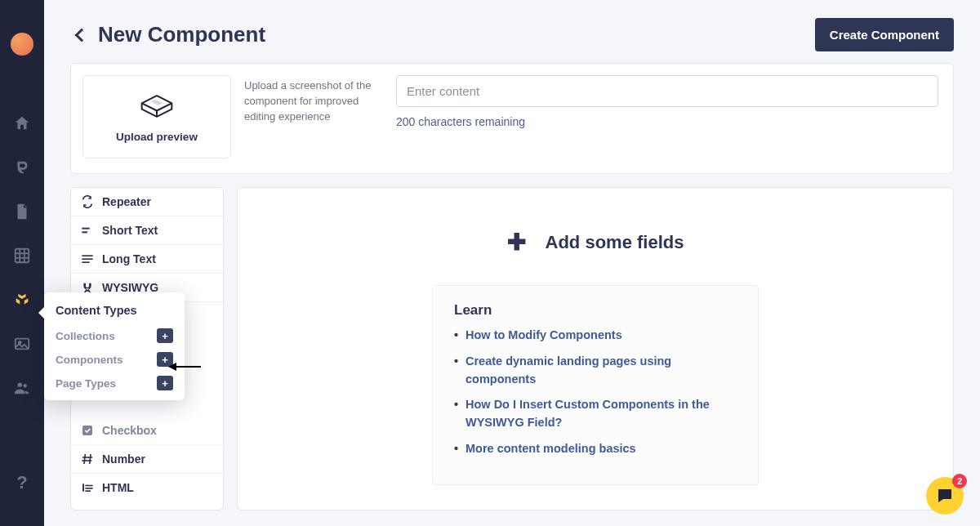 This screenshot has height=526, width=980. I want to click on add-collection-button: +, so click(165, 336).